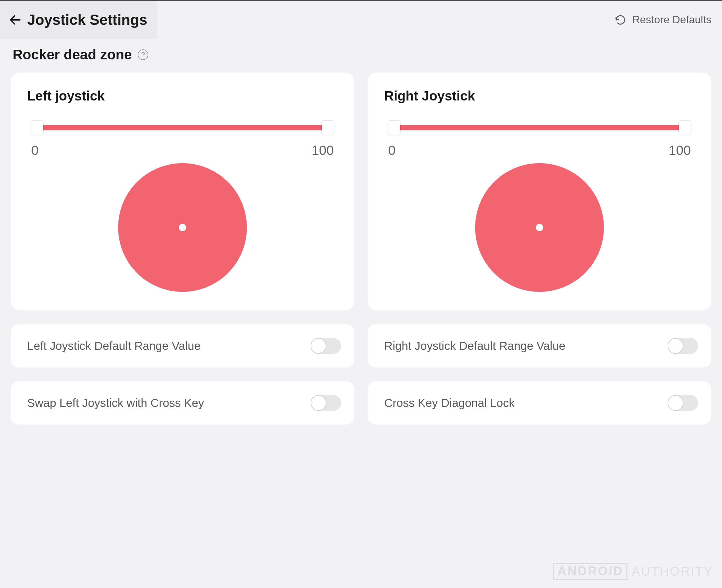  Describe the element at coordinates (680, 150) in the screenshot. I see `right-slider-max: 100` at that location.